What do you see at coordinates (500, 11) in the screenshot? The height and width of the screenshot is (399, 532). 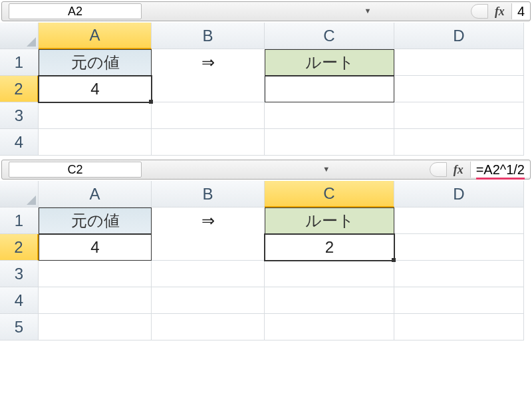 I see `fx-area: fx 4` at bounding box center [500, 11].